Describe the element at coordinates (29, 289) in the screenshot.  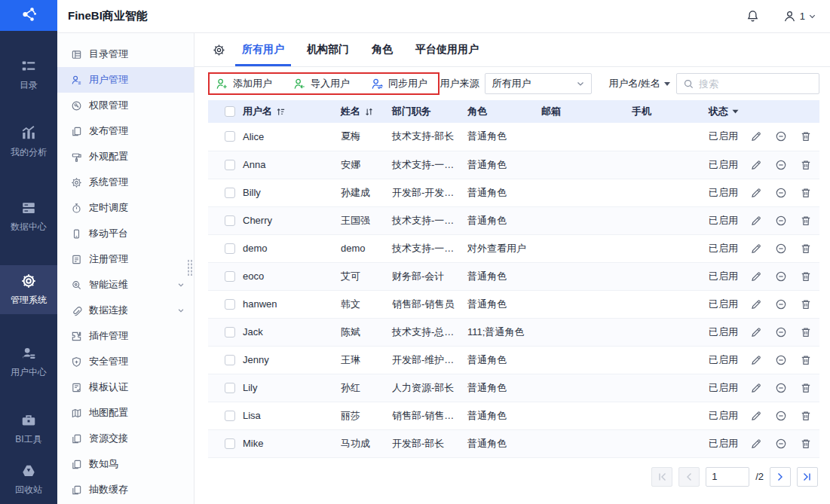
I see `sidebar-item-admin-system: 管理系统` at that location.